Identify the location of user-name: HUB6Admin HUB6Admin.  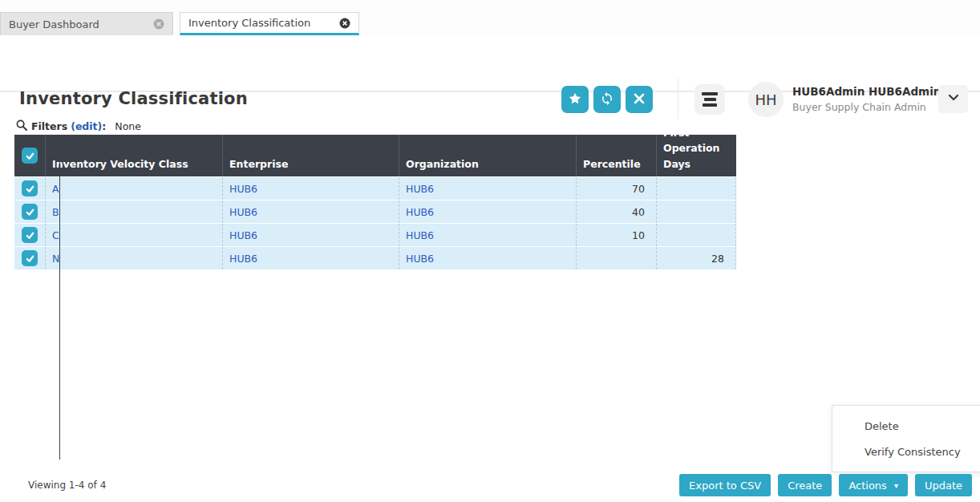
(866, 91).